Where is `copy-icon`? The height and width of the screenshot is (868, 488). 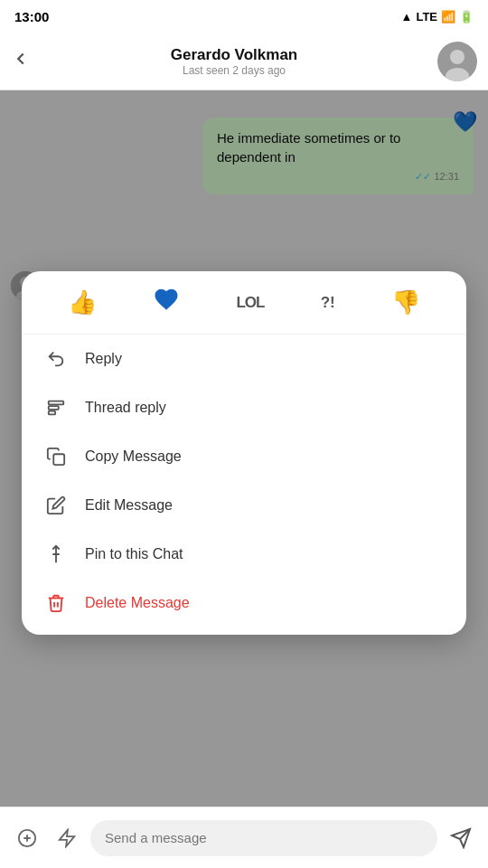
copy-icon is located at coordinates (56, 457).